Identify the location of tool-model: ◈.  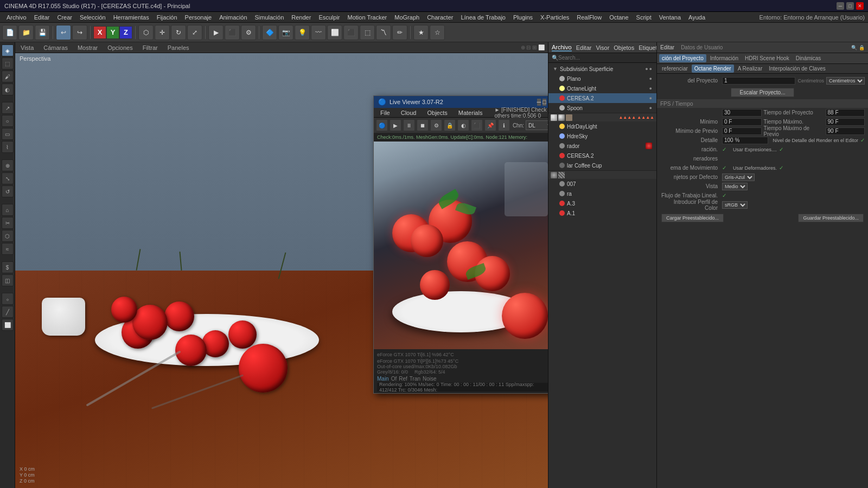
(8, 50).